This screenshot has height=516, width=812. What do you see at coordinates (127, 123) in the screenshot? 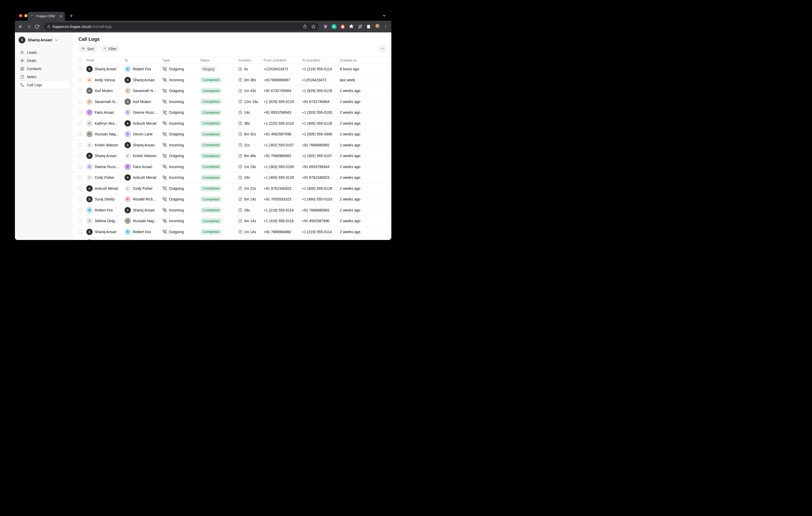
I see `to-avatar: A` at bounding box center [127, 123].